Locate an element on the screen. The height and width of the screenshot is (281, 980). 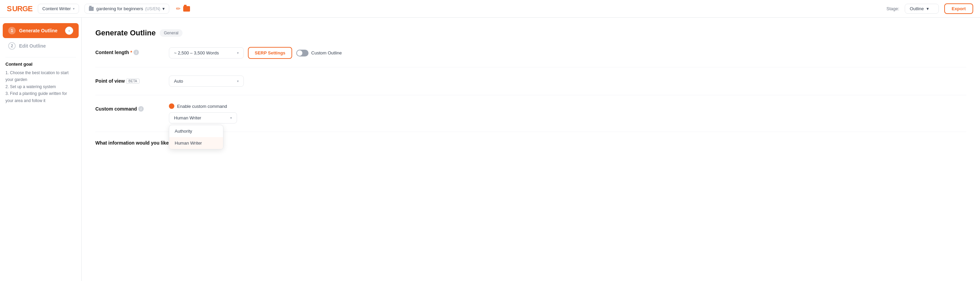
general-badge: General is located at coordinates (171, 33).